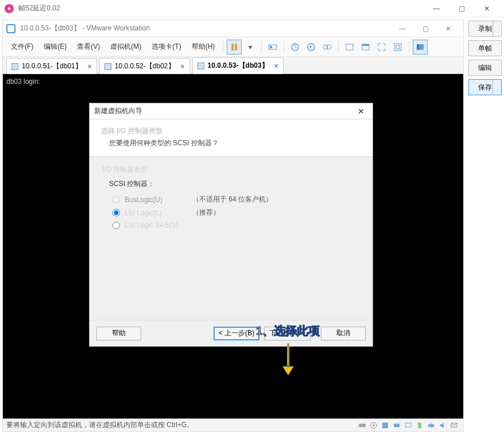 Image resolution: width=504 pixels, height=434 pixels. Describe the element at coordinates (22, 47) in the screenshot. I see `menu-file: 文件(F)` at that location.